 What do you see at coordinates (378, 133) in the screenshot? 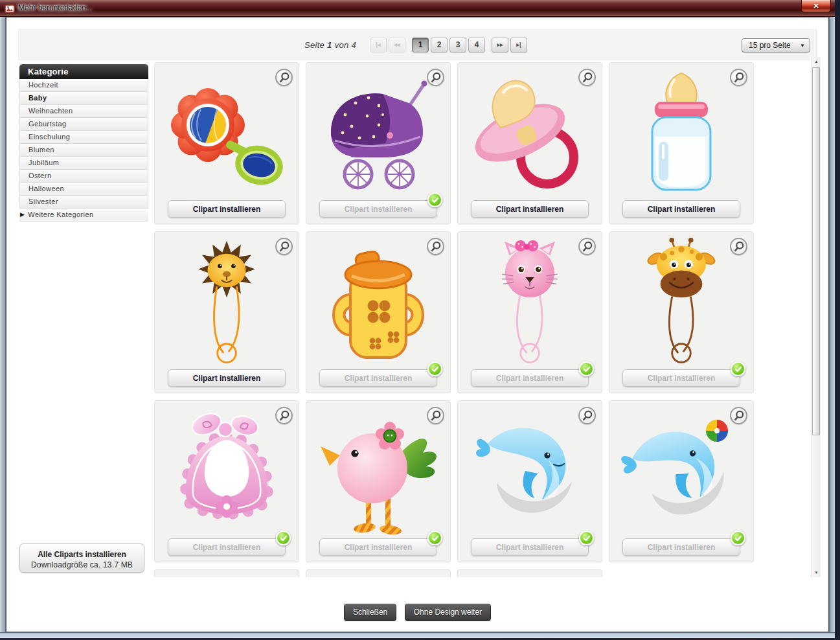
I see `baby-pram-image` at bounding box center [378, 133].